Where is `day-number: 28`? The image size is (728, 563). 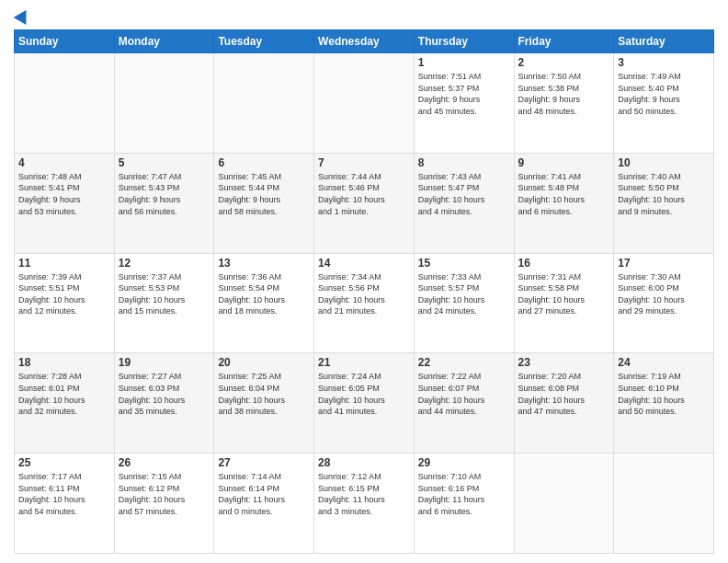
day-number: 28 is located at coordinates (364, 463).